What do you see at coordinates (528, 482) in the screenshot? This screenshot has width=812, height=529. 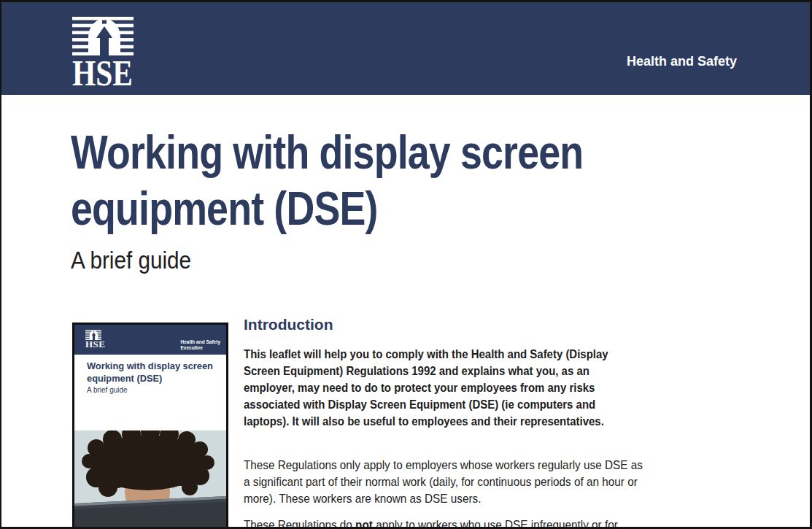 I see `intro-paragraph-1: These Regulations only apply to employer…` at bounding box center [528, 482].